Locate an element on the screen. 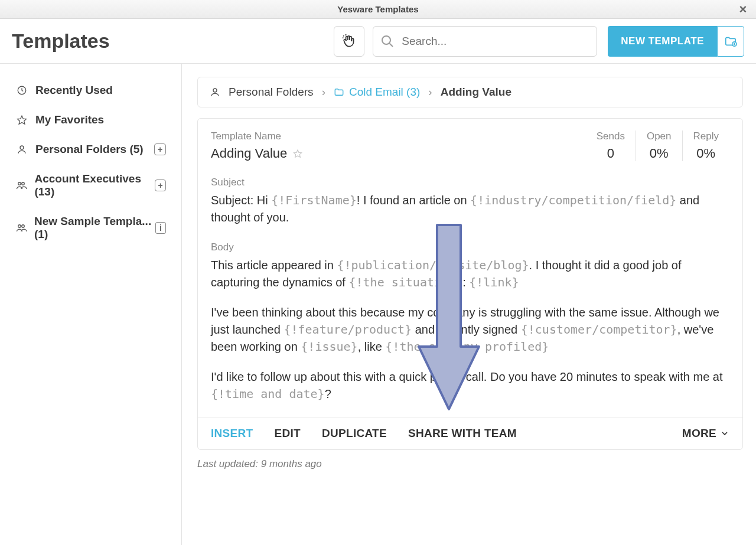 The height and width of the screenshot is (545, 756). search-icon is located at coordinates (387, 41).